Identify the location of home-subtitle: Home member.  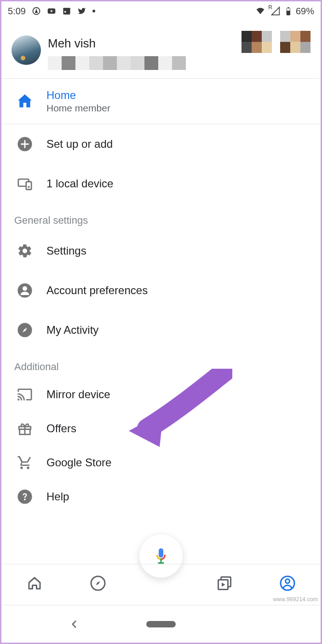
(78, 108).